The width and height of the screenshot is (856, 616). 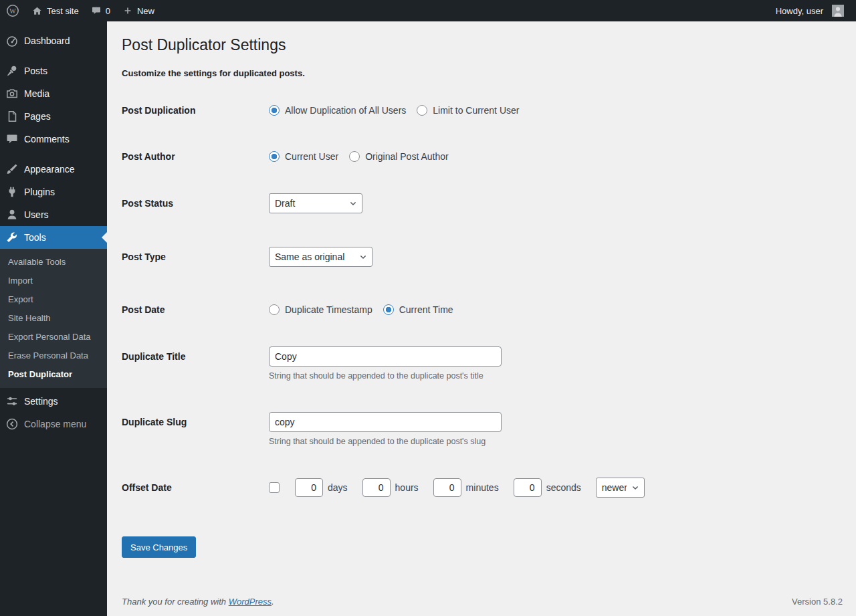 I want to click on post-type-select-wrap: Same as original, so click(x=321, y=257).